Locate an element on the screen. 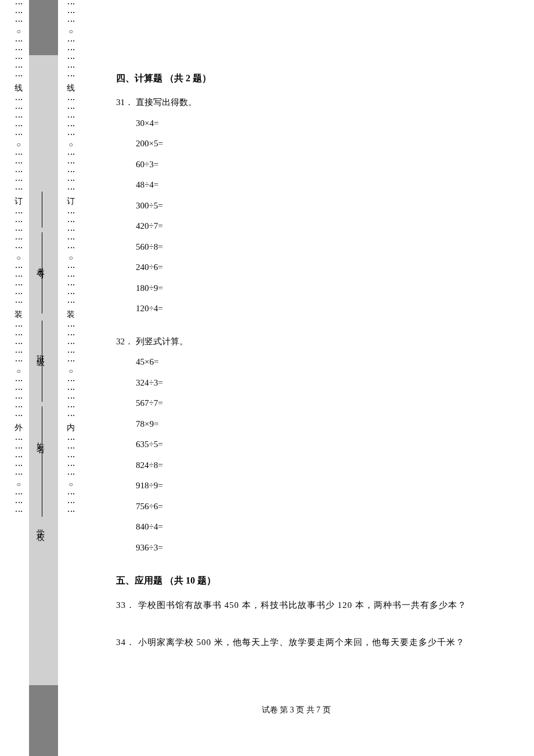 The width and height of the screenshot is (534, 756). q31-eq: 300÷5= is located at coordinates (323, 206).